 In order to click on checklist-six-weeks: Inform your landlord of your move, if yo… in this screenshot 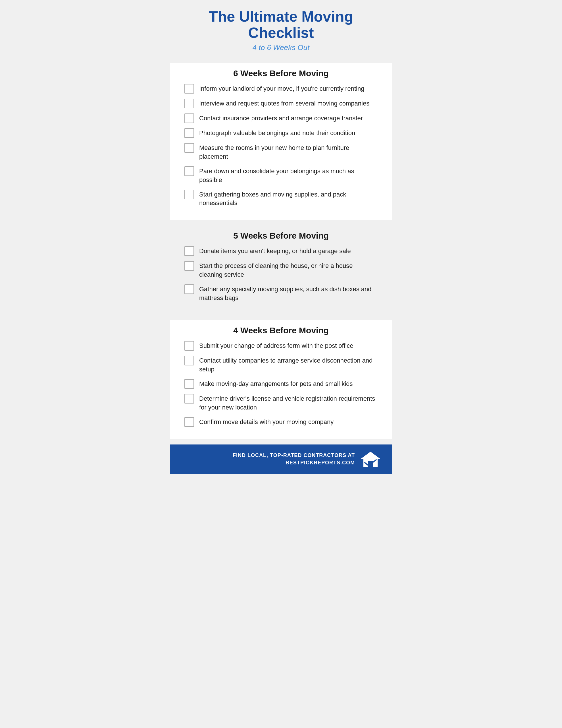, I will do `click(281, 145)`.